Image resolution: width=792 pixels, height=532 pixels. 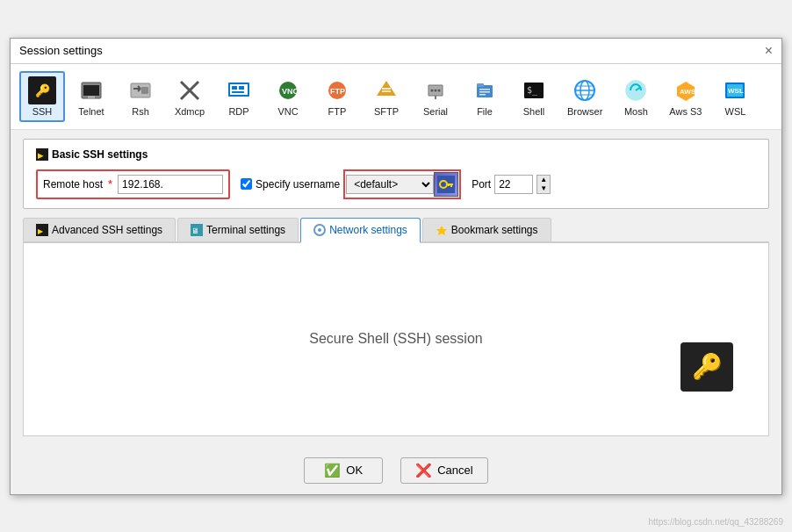 What do you see at coordinates (544, 184) in the screenshot?
I see `port-spinner: ▲ ▼` at bounding box center [544, 184].